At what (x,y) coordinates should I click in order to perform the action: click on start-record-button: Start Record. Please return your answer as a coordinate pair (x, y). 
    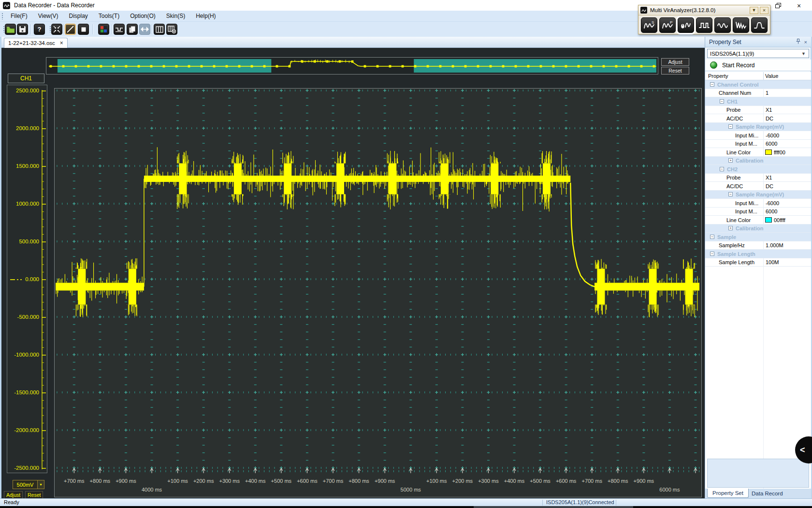
    Looking at the image, I should click on (758, 65).